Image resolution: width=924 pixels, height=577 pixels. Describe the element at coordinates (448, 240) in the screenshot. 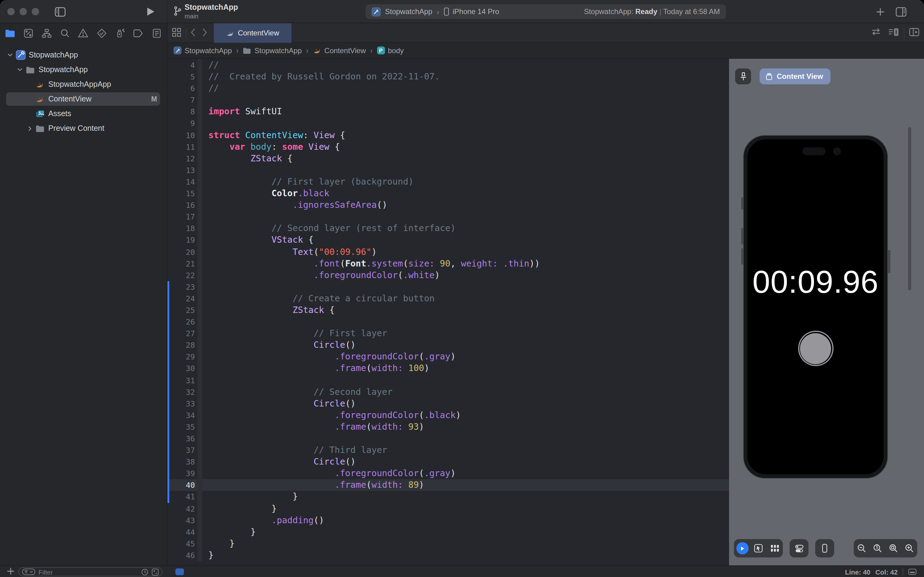

I see `code-line-19: 19 VStack {` at that location.